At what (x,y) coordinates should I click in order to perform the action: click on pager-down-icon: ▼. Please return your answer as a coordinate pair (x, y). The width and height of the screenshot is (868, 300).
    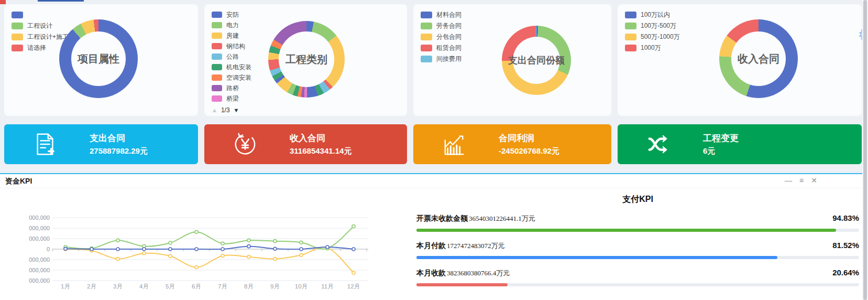
    Looking at the image, I should click on (237, 110).